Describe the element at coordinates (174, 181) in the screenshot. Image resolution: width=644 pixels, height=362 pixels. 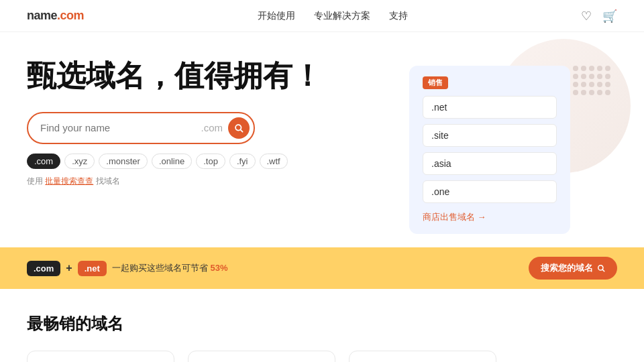
I see `bulk-search: 使用 批量搜索查查 找域名` at that location.